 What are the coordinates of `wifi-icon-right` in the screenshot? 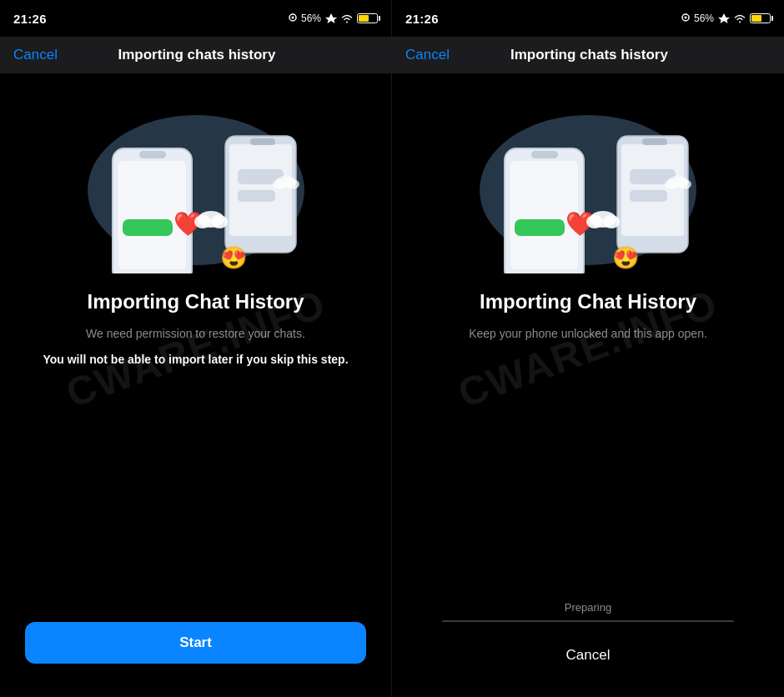 It's located at (740, 18).